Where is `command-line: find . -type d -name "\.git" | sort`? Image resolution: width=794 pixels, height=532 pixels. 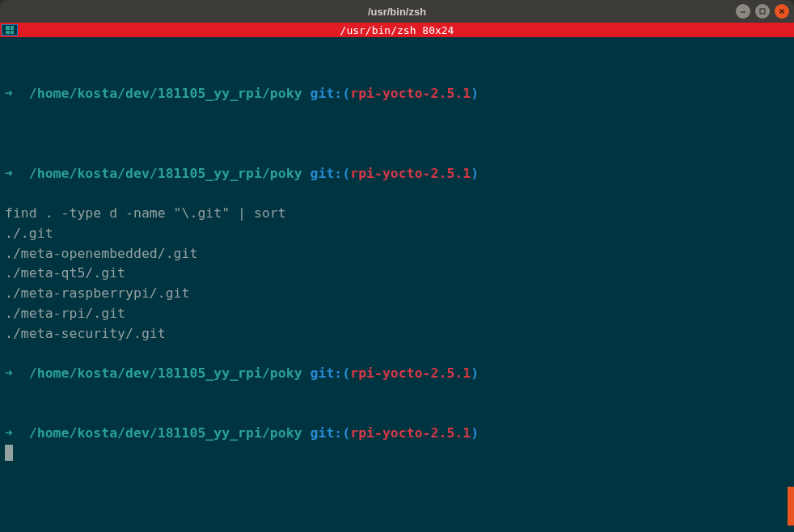
command-line: find . -type d -name "\.git" | sort is located at coordinates (397, 213).